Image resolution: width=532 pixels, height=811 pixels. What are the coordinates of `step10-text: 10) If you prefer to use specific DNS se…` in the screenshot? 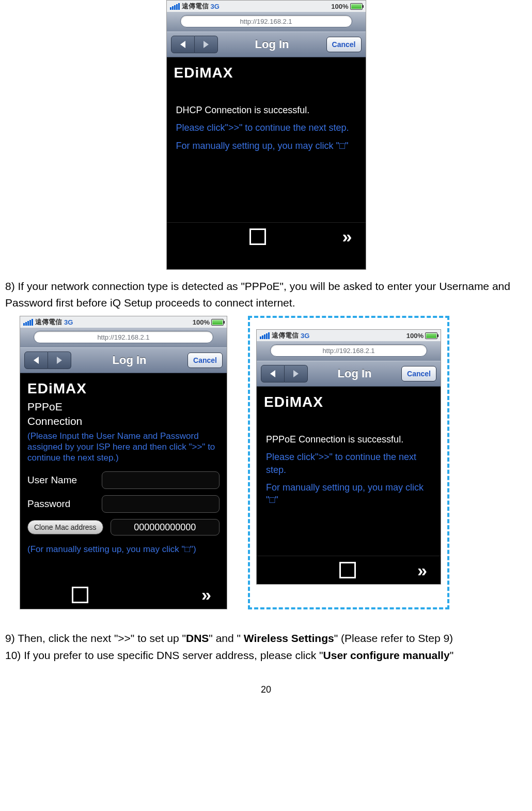 It's located at (266, 655).